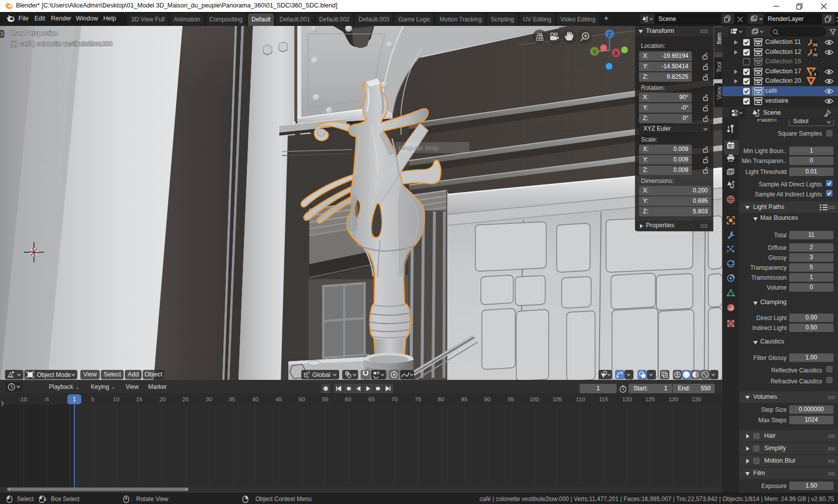 The image size is (838, 504). Describe the element at coordinates (616, 53) in the screenshot. I see `svg-text: X` at that location.